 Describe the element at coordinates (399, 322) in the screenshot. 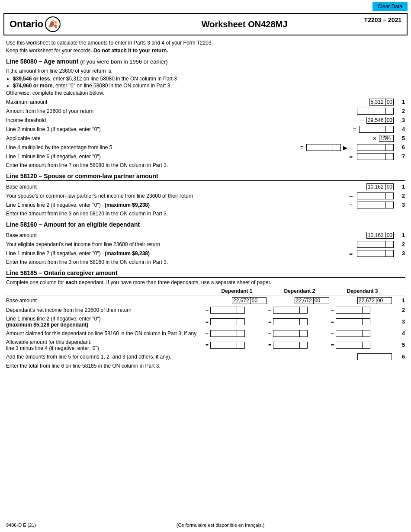

I see `dep-linenum-3: 3` at that location.